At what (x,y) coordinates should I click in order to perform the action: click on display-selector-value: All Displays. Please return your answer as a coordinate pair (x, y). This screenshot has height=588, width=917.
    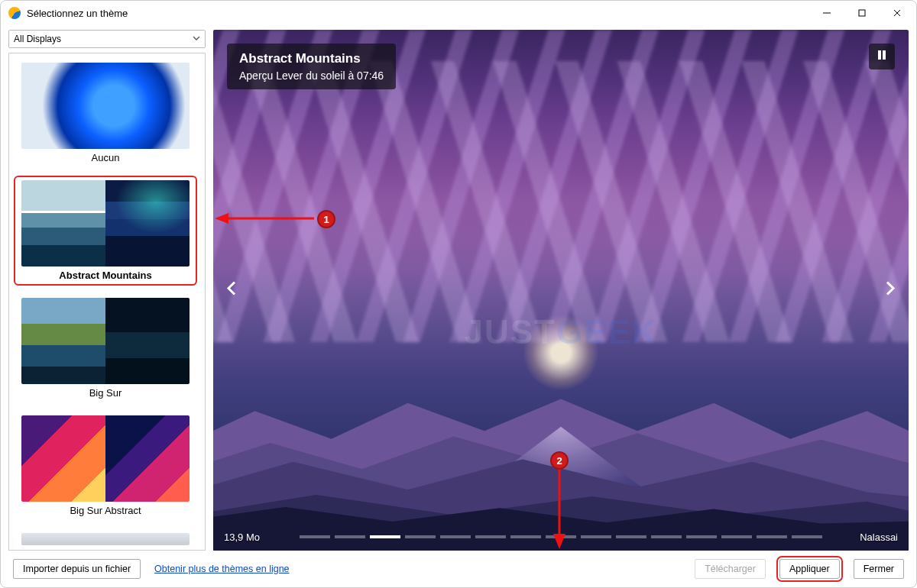
    Looking at the image, I should click on (37, 39).